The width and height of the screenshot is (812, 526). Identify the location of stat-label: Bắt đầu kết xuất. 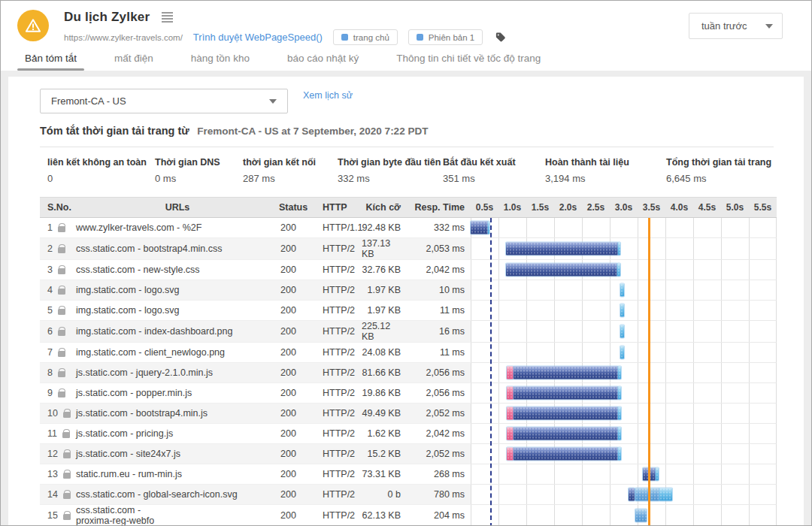
(494, 162).